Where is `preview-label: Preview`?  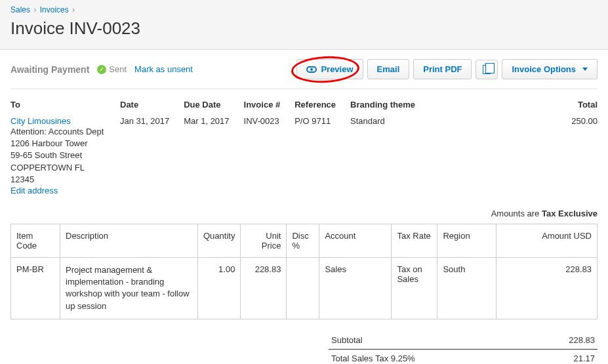 preview-label: Preview is located at coordinates (337, 70).